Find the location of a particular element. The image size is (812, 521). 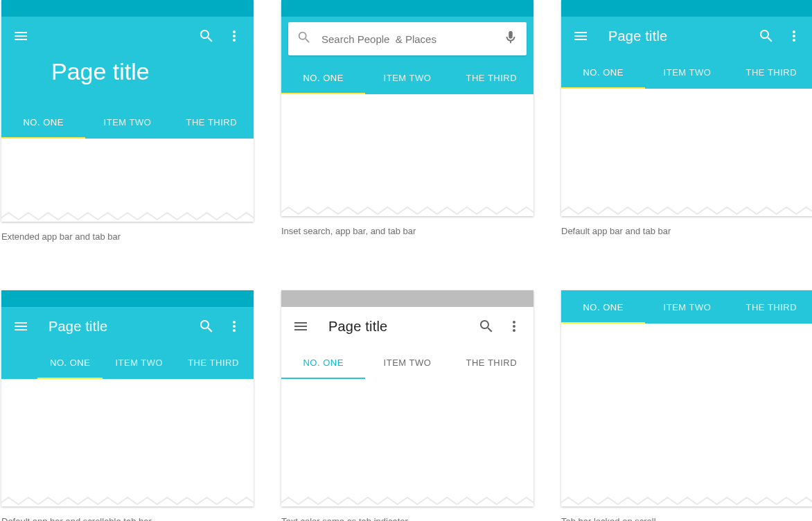

search-app-bar is located at coordinates (407, 39).